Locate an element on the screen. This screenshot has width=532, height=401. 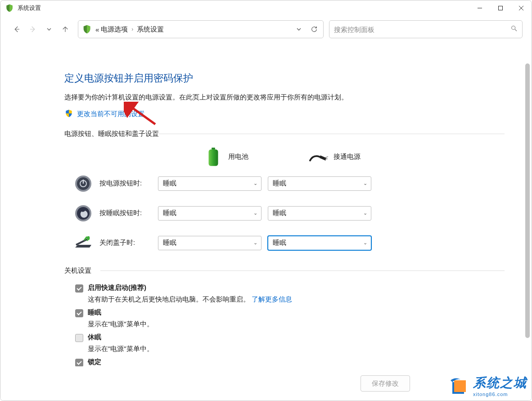
search-box is located at coordinates (426, 29).